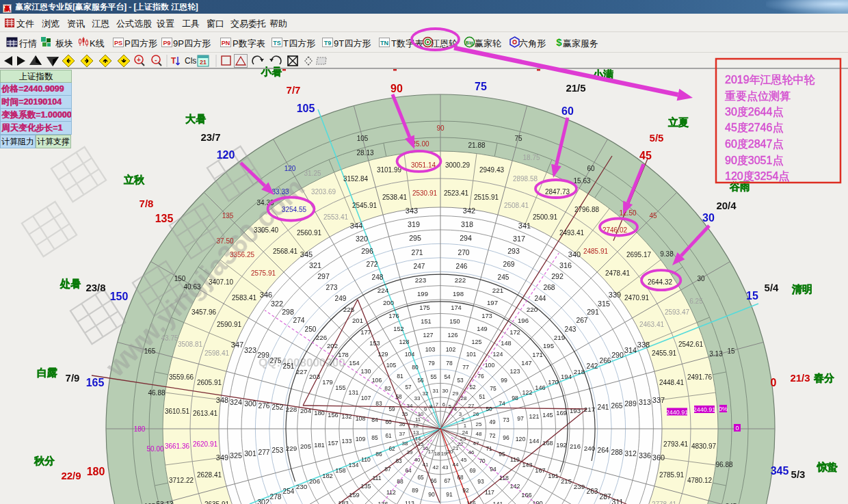  I want to click on svg-text: 37, so click(402, 434).